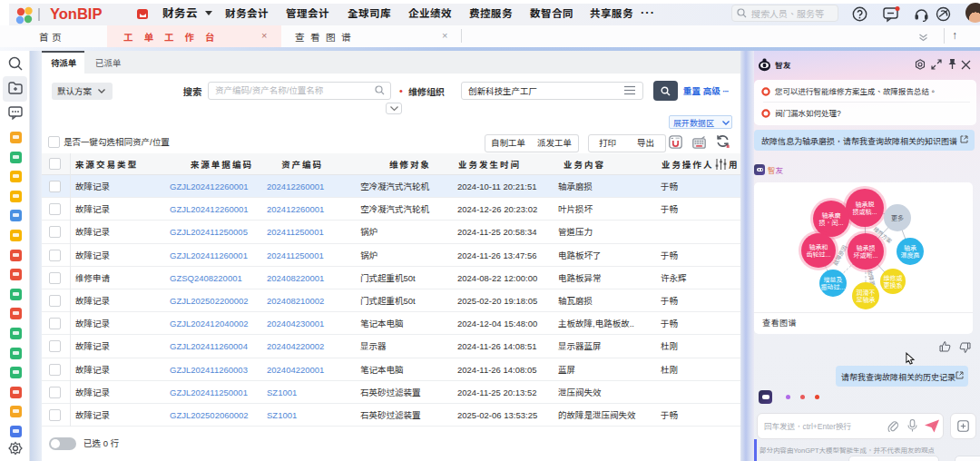 The image size is (980, 461). Describe the element at coordinates (866, 299) in the screenshot. I see `svg-text: 足轴承` at that location.